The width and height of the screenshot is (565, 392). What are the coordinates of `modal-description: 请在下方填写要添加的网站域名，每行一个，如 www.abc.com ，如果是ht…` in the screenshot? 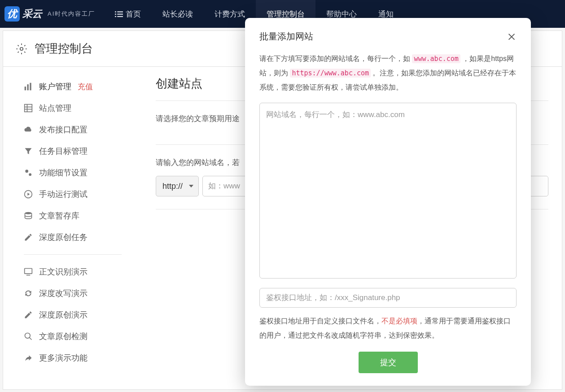 It's located at (388, 73).